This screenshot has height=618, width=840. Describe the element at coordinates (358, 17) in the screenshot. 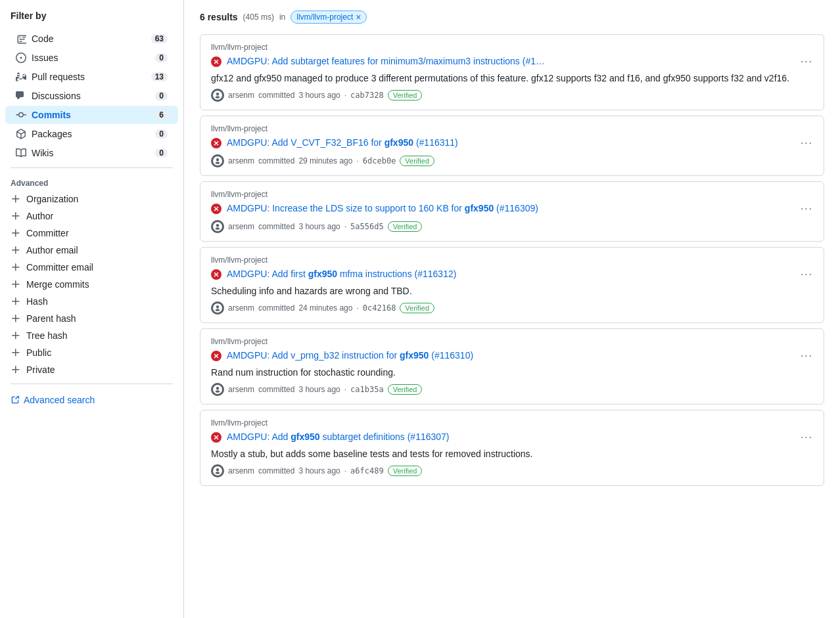

I see `filter-tag-close: ×` at that location.